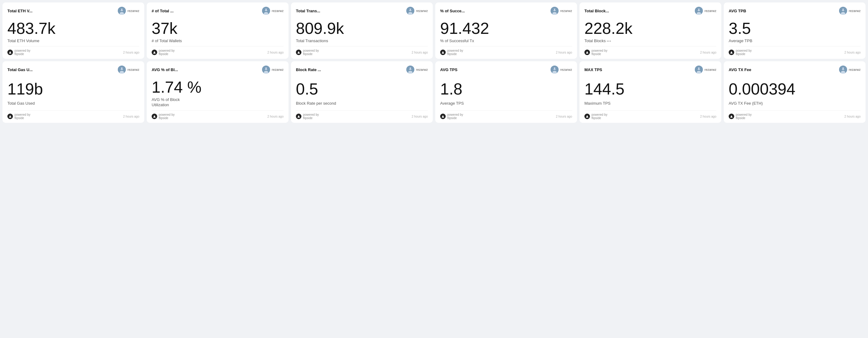 This screenshot has height=338, width=868. I want to click on card-avg-tps: AVG TPS rezarwz 1.8 Average TPS powered …, so click(506, 92).